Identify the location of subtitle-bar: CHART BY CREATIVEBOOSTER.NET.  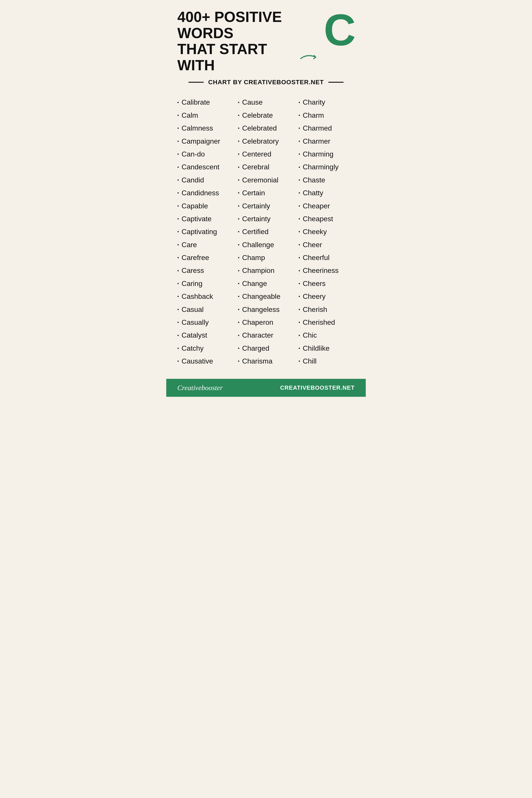
(266, 82).